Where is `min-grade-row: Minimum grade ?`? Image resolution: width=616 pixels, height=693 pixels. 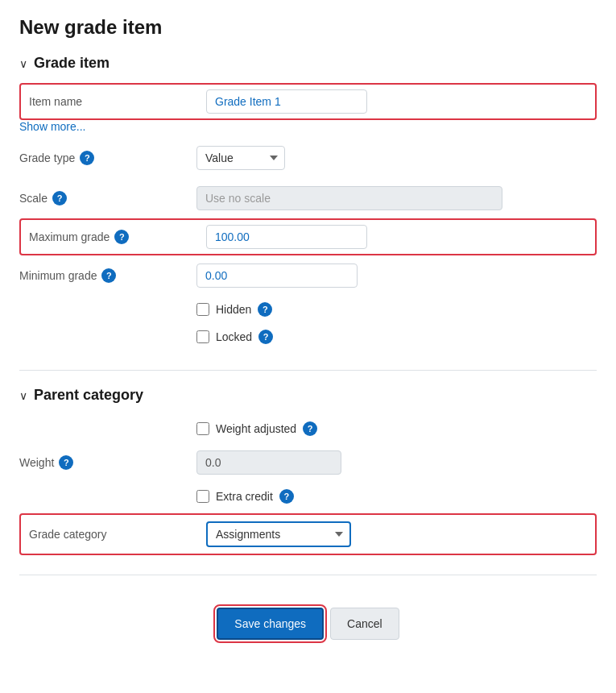
min-grade-row: Minimum grade ? is located at coordinates (308, 276).